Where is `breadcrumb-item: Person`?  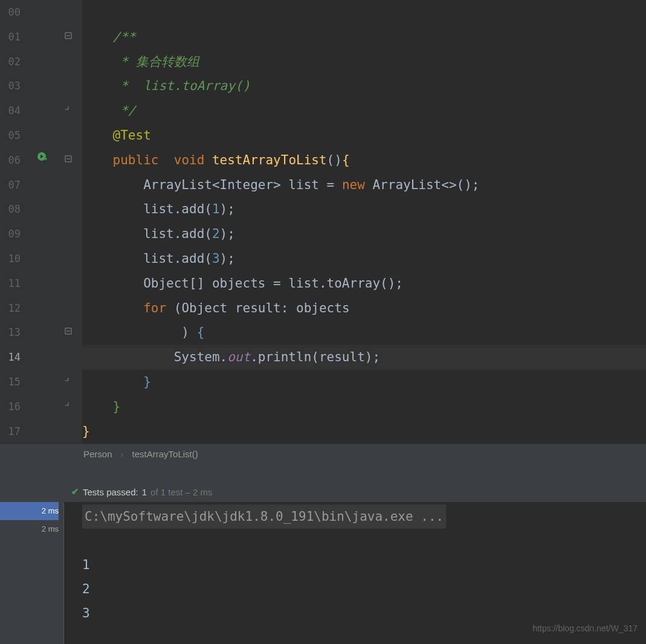
breadcrumb-item: Person is located at coordinates (98, 454).